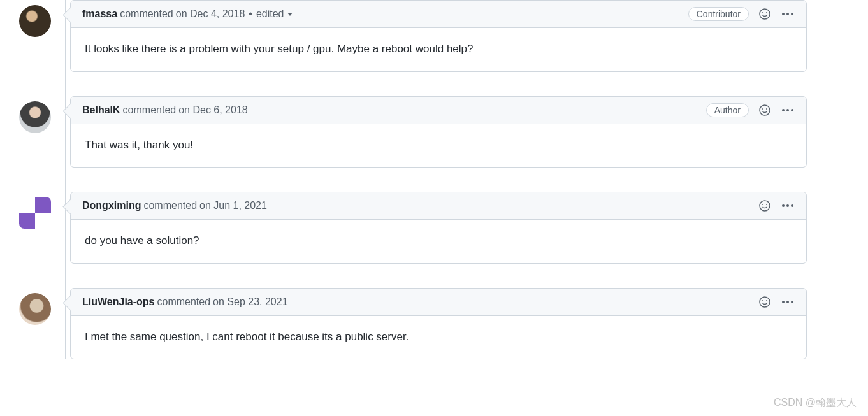 Image resolution: width=868 pixels, height=416 pixels. Describe the element at coordinates (751, 110) in the screenshot. I see `comment-actions: Author` at that location.